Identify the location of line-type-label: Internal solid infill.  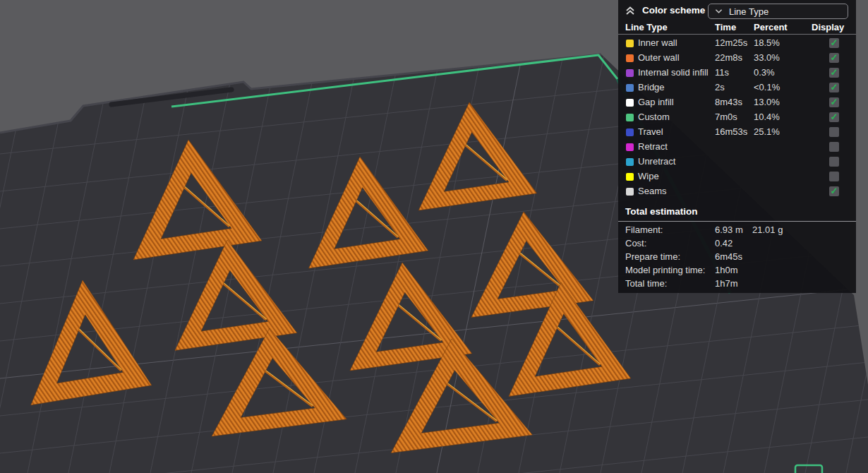
(673, 72).